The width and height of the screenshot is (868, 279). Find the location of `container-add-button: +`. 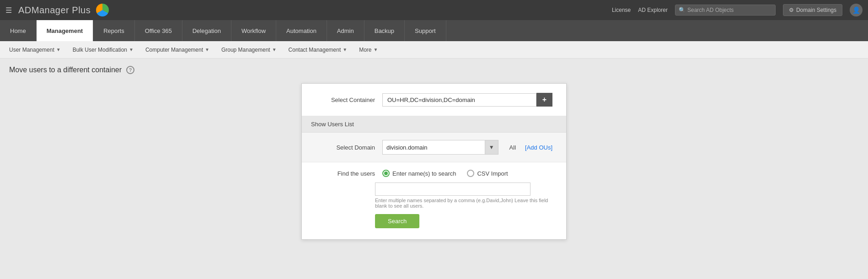

container-add-button: + is located at coordinates (544, 100).